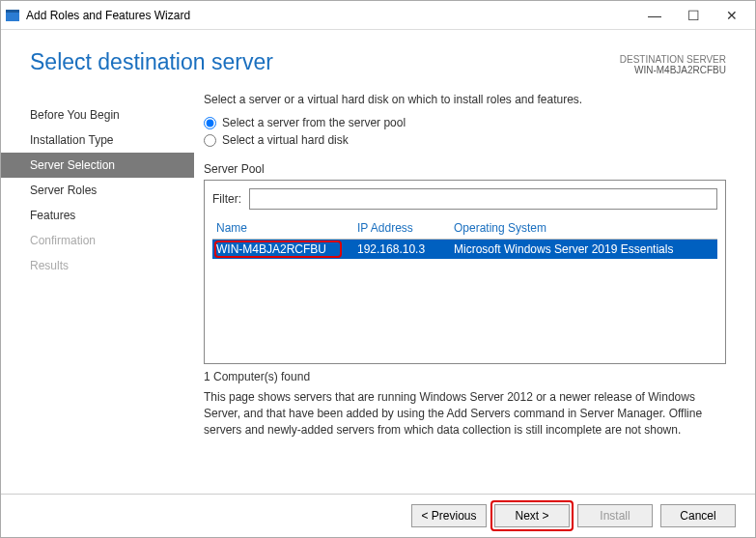 The image size is (756, 538). What do you see at coordinates (673, 70) in the screenshot?
I see `destination-value: WIN-M4BJA2RCFBU` at bounding box center [673, 70].